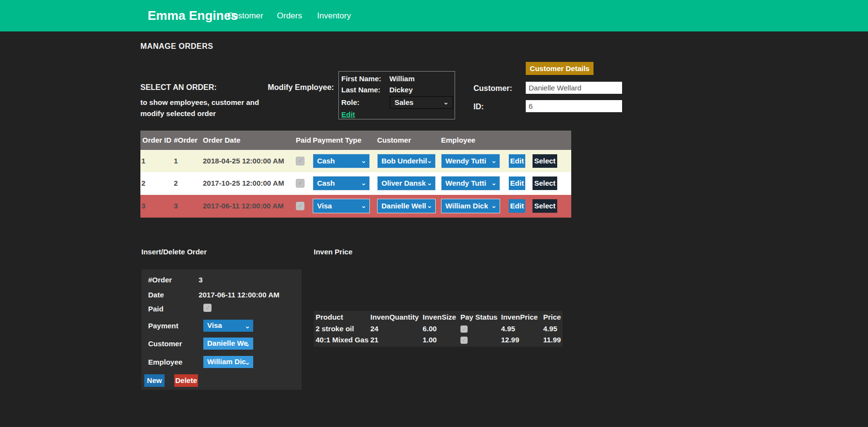  What do you see at coordinates (239, 295) in the screenshot?
I see `date-value: 2017-06-11 12:00:00 AM` at bounding box center [239, 295].